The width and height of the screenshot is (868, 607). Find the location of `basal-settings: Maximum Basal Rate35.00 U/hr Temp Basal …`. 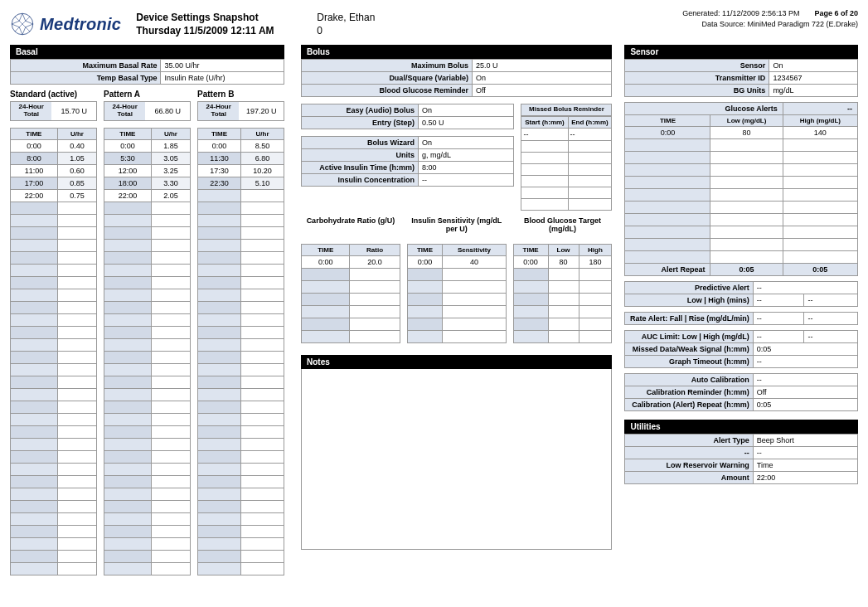

basal-settings: Maximum Basal Rate35.00 U/hr Temp Basal … is located at coordinates (148, 71).